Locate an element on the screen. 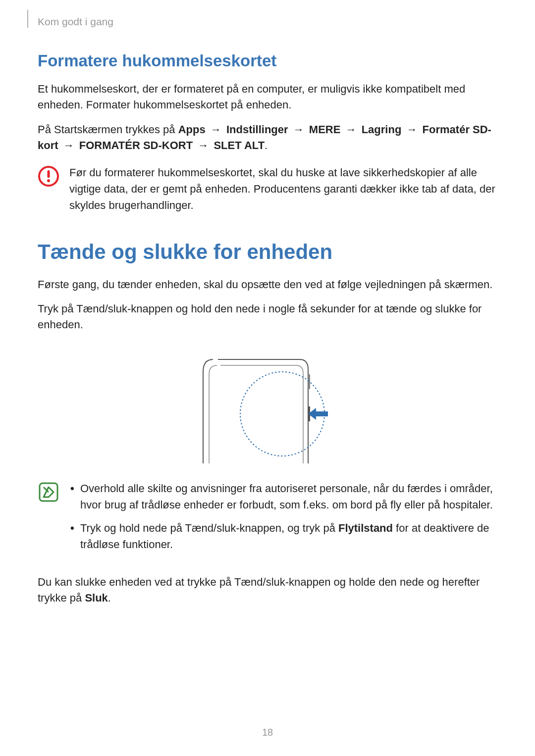 Image resolution: width=535 pixels, height=756 pixels. paragraph-power-1: Første gang, du tænder enheden, skal du … is located at coordinates (268, 285).